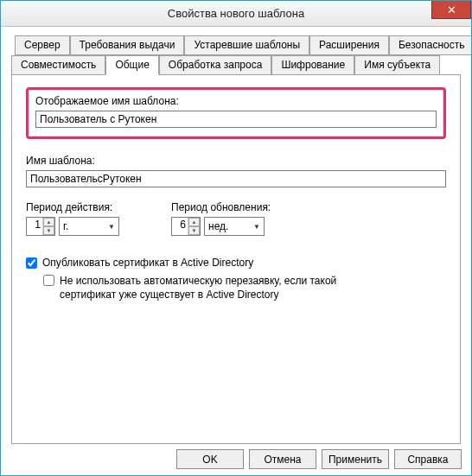 Image resolution: width=472 pixels, height=476 pixels. I want to click on tab-server: Сервер, so click(42, 45).